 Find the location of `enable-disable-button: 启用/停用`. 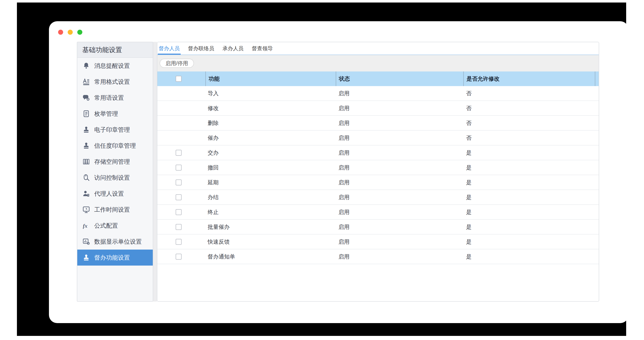

enable-disable-button: 启用/停用 is located at coordinates (177, 63).